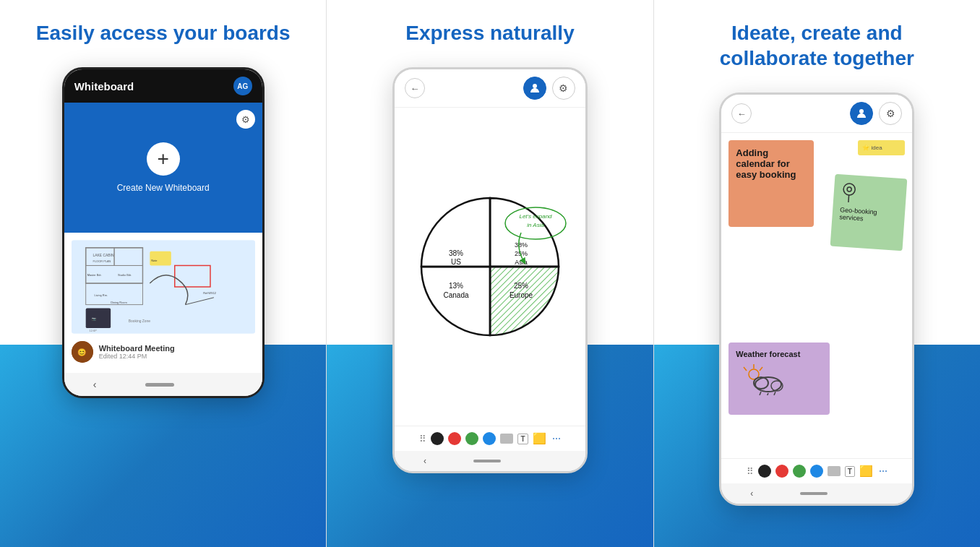 The height and width of the screenshot is (547, 980). What do you see at coordinates (817, 114) in the screenshot?
I see `phone3-toolbar: ← ⚙` at bounding box center [817, 114].